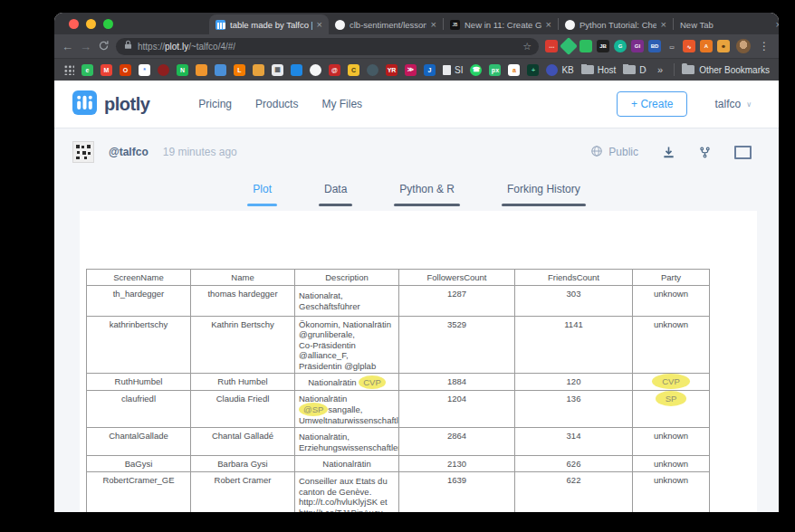 The height and width of the screenshot is (532, 795). I want to click on back-icon: ←, so click(67, 47).